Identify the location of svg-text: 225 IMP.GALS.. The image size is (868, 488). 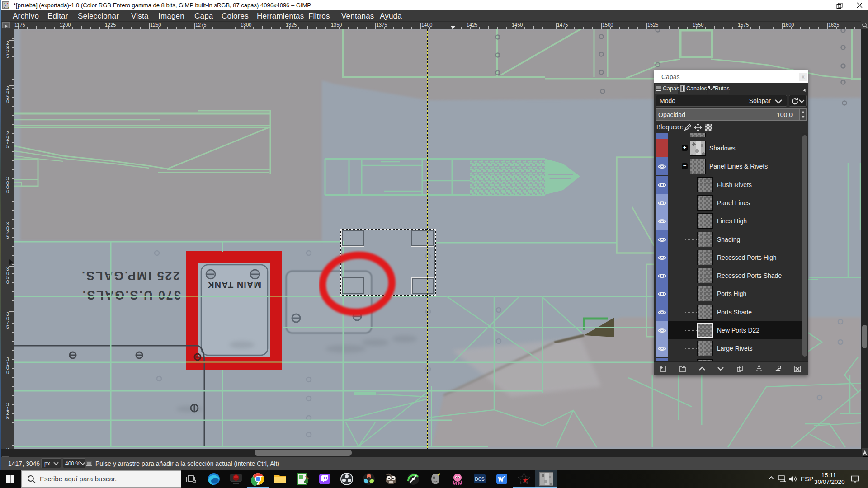
(130, 276).